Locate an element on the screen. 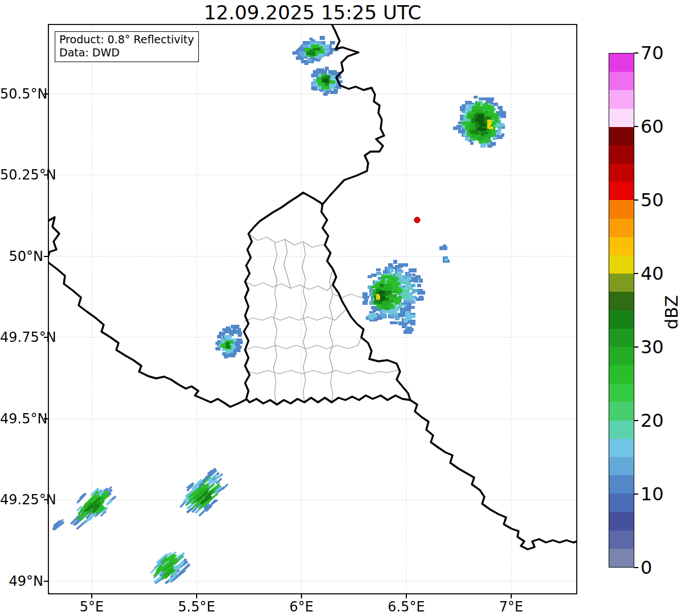 The image size is (685, 616). x-tick-label: 6°E is located at coordinates (301, 607).